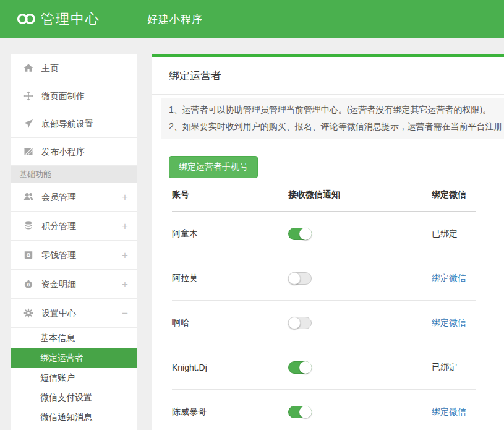 This screenshot has width=504, height=430. What do you see at coordinates (28, 197) in the screenshot?
I see `users-icon` at bounding box center [28, 197].